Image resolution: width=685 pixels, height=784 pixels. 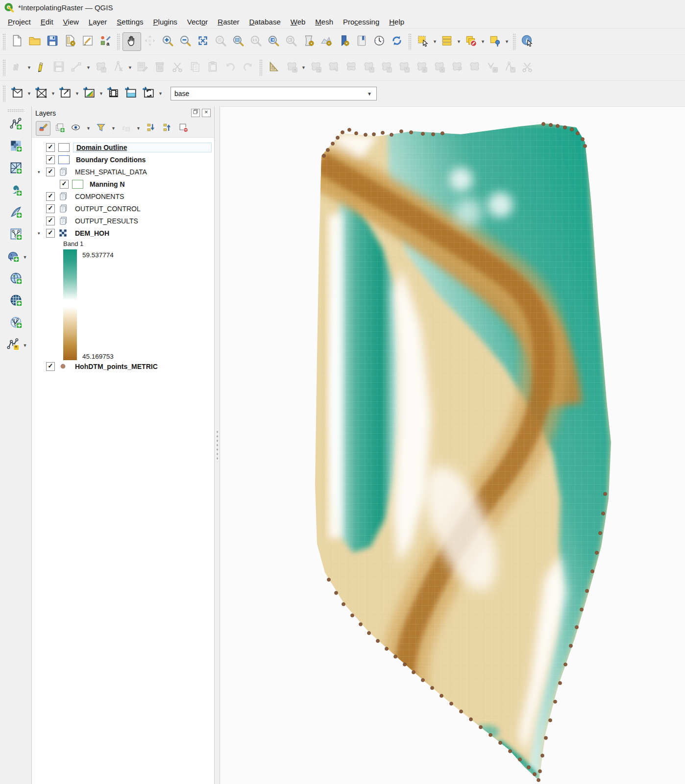 I want to click on filter-legend-dropdown: ▼, so click(x=114, y=128).